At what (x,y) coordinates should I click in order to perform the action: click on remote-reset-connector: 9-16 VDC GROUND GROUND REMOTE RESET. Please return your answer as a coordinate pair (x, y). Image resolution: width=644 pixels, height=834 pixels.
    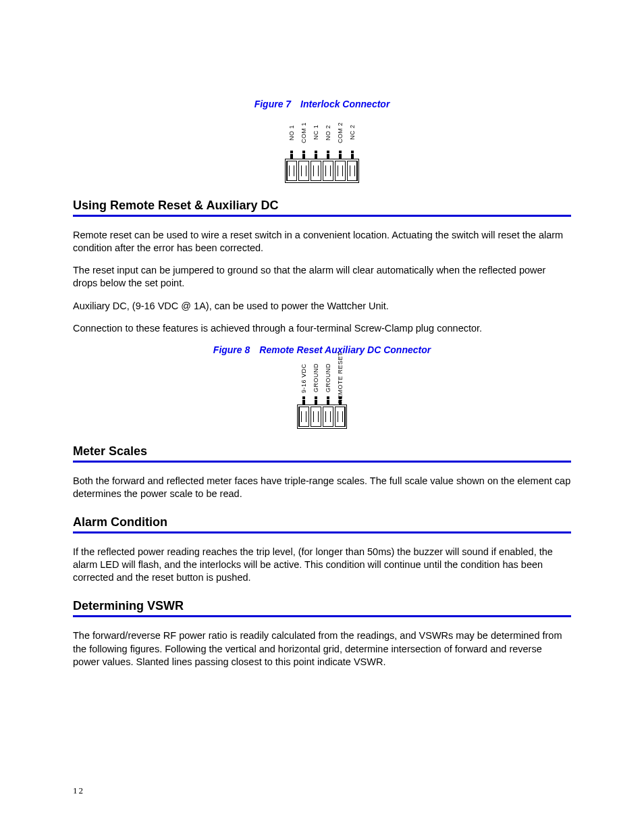
    Looking at the image, I should click on (322, 396).